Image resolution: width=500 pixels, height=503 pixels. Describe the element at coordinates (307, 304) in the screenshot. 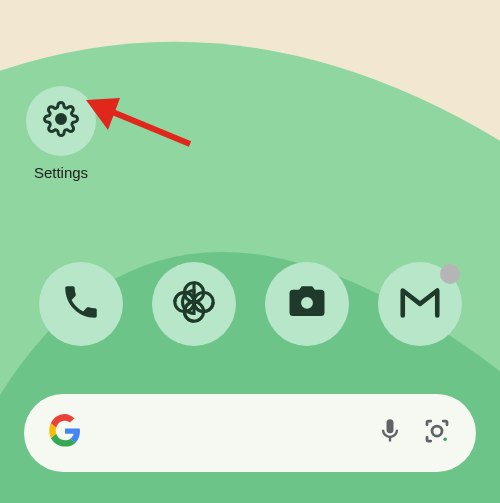

I see `camera-icon` at that location.